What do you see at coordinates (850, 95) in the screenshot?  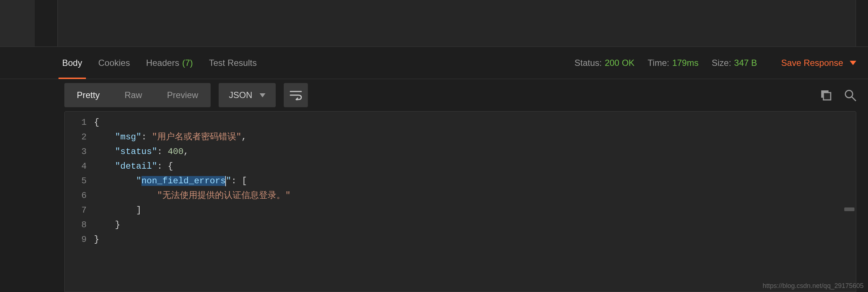 I see `search-icon` at bounding box center [850, 95].